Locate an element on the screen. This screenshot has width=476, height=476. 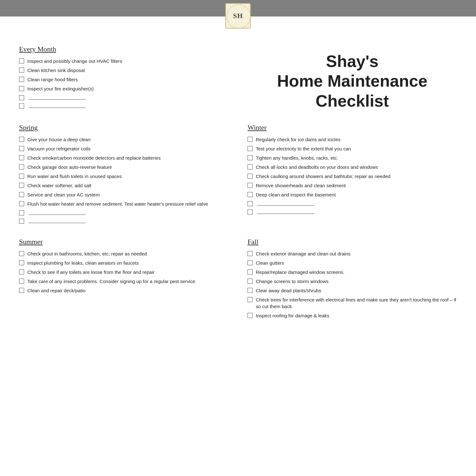
list-item: Clean range hood filters is located at coordinates (124, 79).